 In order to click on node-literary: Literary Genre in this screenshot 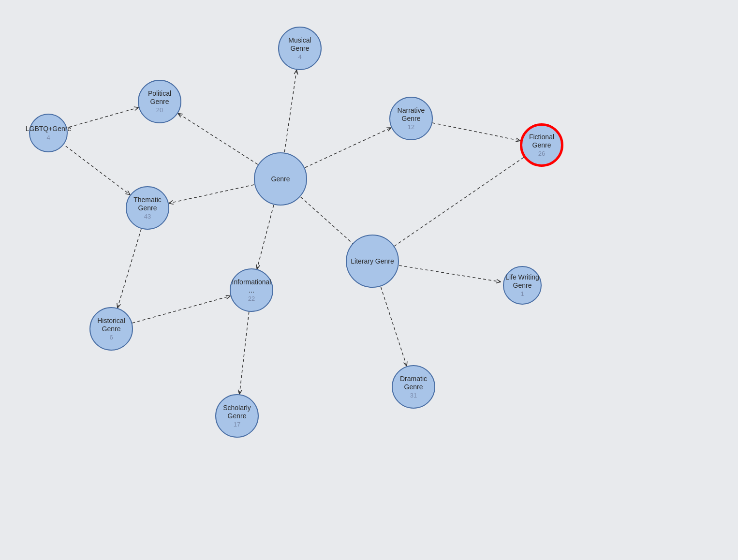, I will do `click(372, 261)`.